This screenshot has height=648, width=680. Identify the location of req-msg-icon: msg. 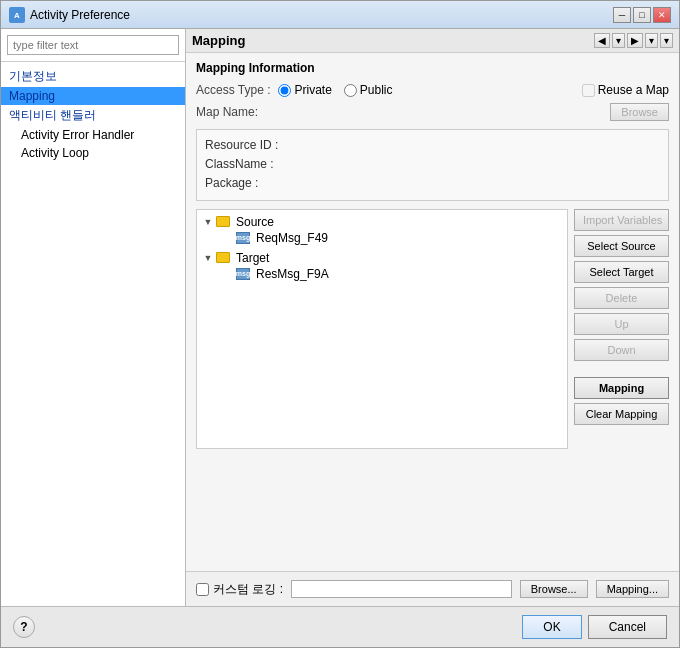
(243, 238).